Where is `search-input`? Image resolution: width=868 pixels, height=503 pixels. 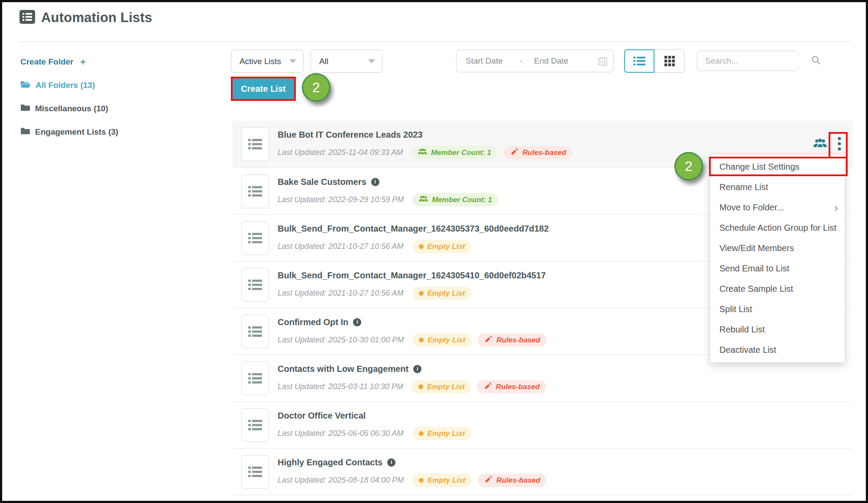 search-input is located at coordinates (758, 61).